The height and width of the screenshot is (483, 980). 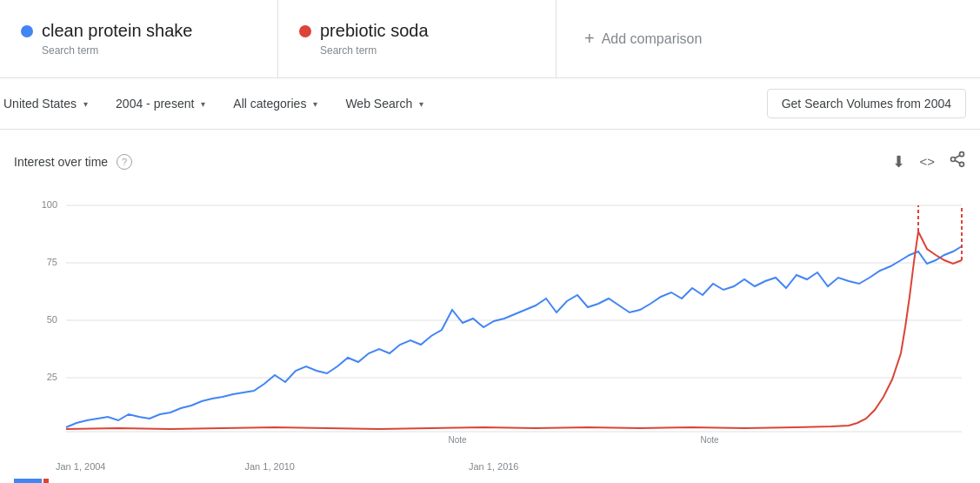 I want to click on term-name-1: clean protein shake, so click(x=117, y=31).